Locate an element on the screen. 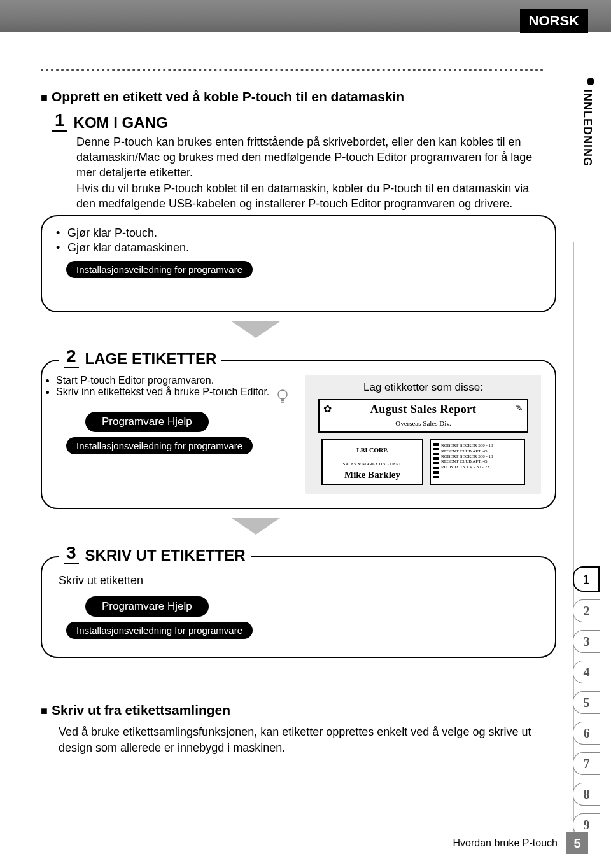 Image resolution: width=611 pixels, height=868 pixels. label-sample-text: P.O. BOX 13, CA - 30 - 22 is located at coordinates (467, 467).